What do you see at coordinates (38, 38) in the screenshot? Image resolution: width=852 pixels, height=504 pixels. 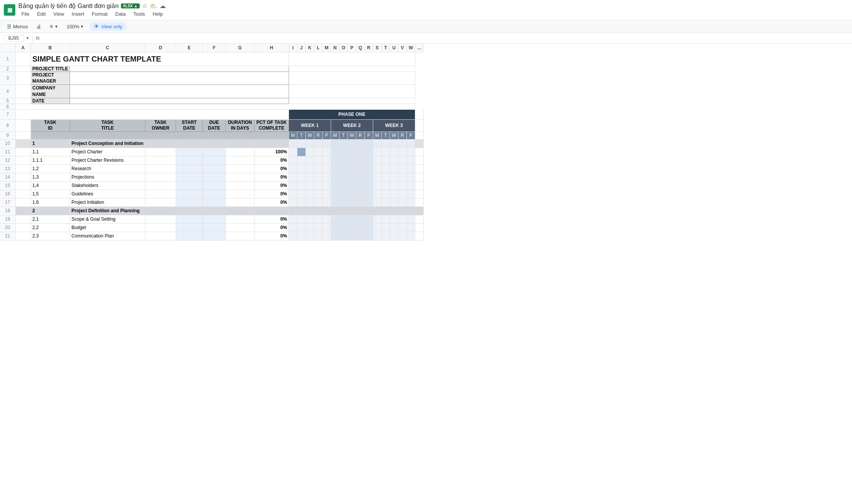 I see `fx-icon: fx` at bounding box center [38, 38].